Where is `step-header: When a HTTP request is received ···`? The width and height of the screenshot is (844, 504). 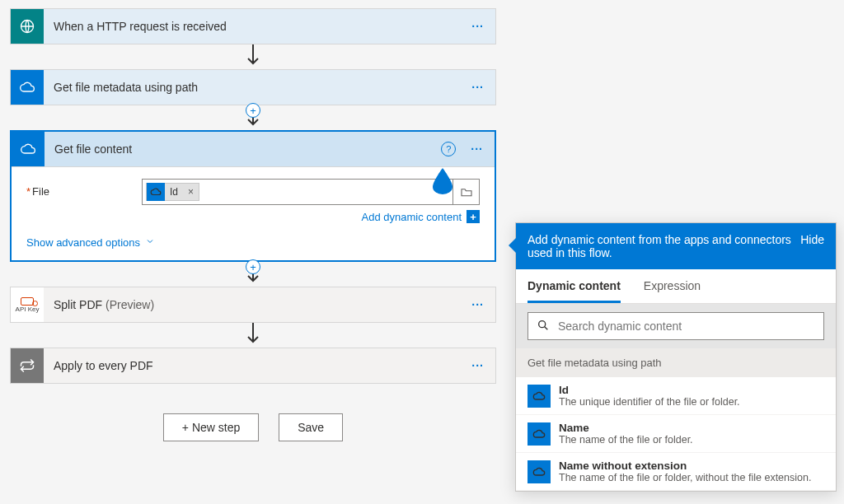 step-header: When a HTTP request is received ··· is located at coordinates (253, 26).